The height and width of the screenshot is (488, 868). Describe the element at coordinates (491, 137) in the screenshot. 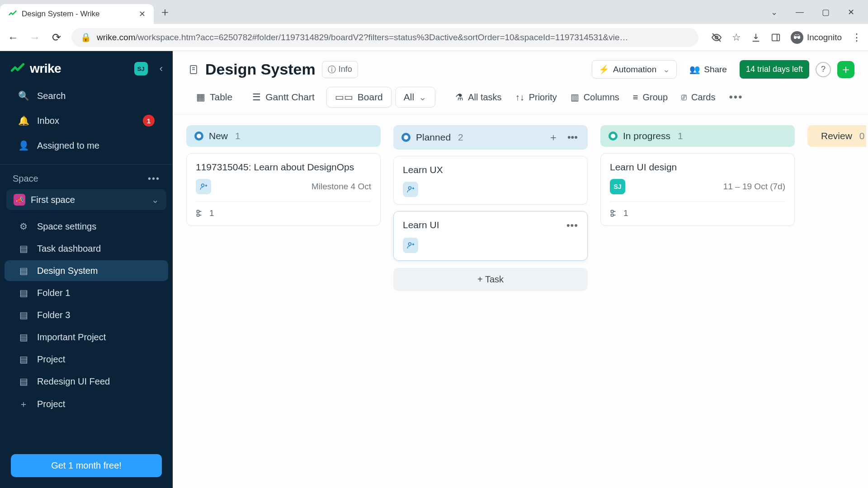

I see `column-header: Planned2＋•••` at that location.